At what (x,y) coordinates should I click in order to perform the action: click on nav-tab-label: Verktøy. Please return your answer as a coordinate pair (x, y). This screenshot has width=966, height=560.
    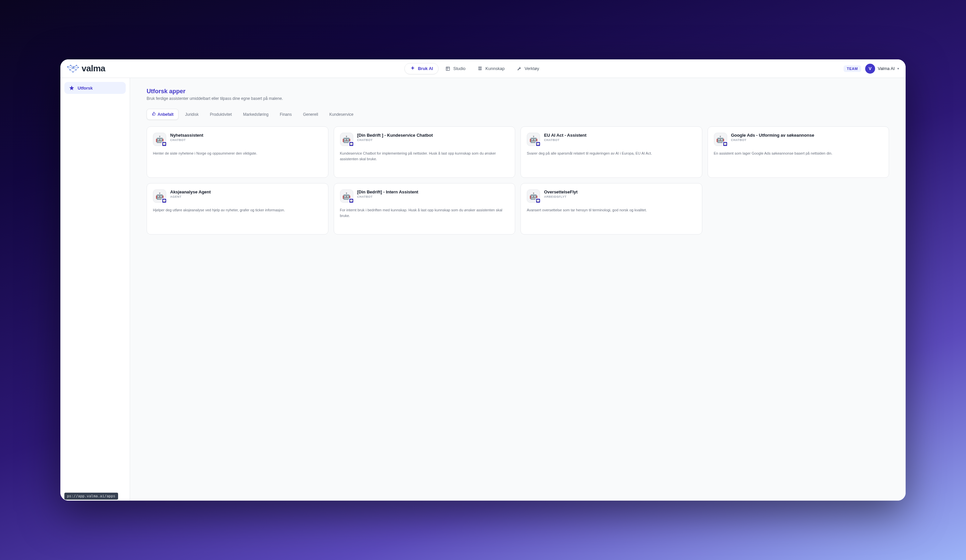
    Looking at the image, I should click on (532, 68).